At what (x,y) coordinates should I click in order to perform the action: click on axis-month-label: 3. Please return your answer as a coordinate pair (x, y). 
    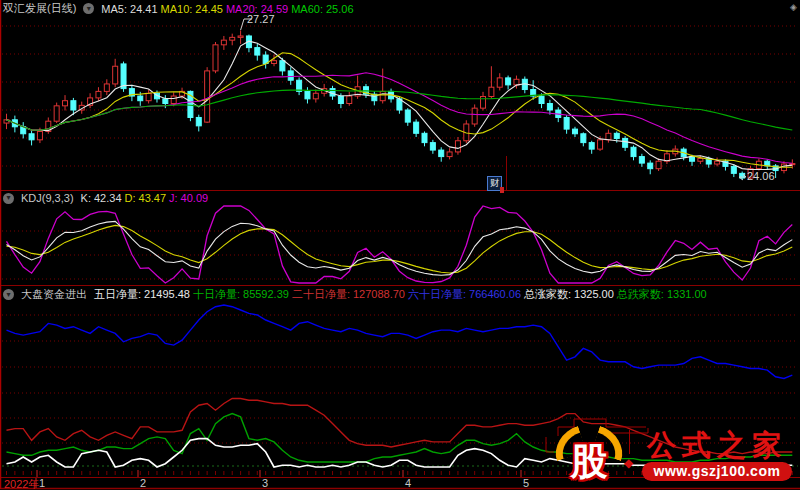
    Looking at the image, I should click on (265, 483).